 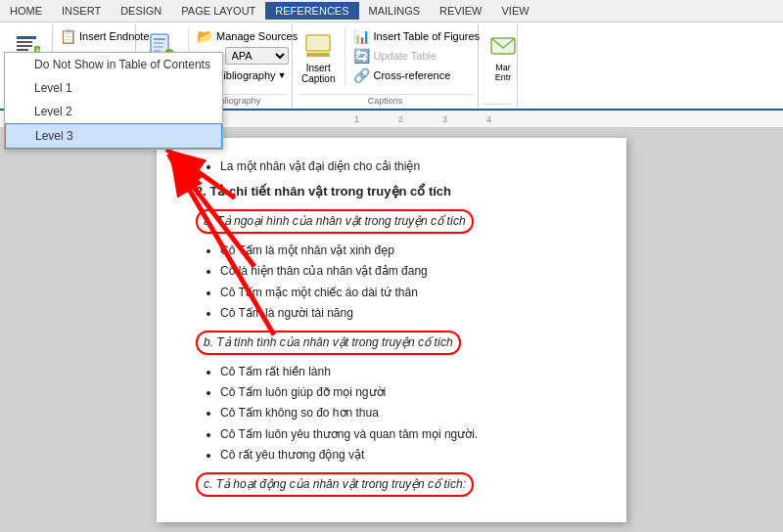 What do you see at coordinates (247, 36) in the screenshot?
I see `manage-sources-button: 📂 Manage Sources` at bounding box center [247, 36].